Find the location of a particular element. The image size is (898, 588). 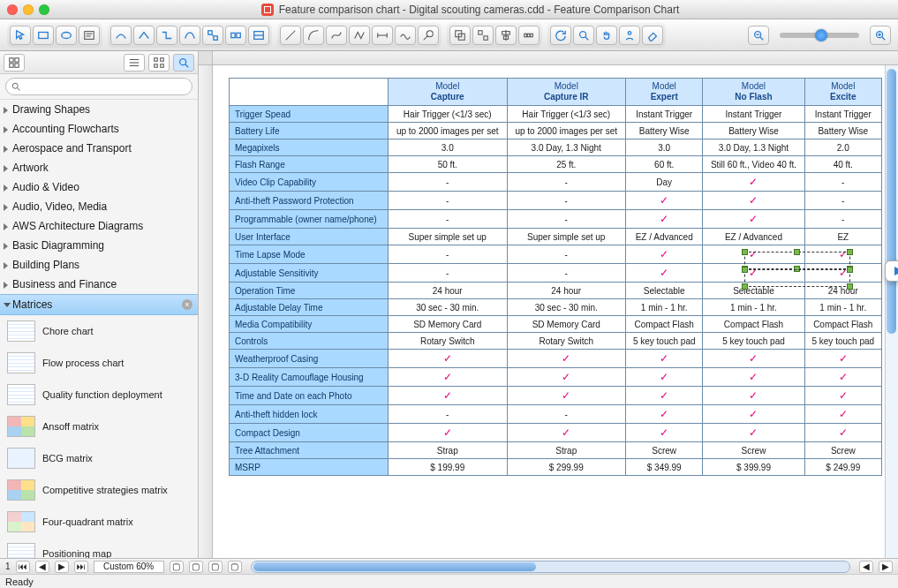

scroll-right-button: ▶ is located at coordinates (886, 567).